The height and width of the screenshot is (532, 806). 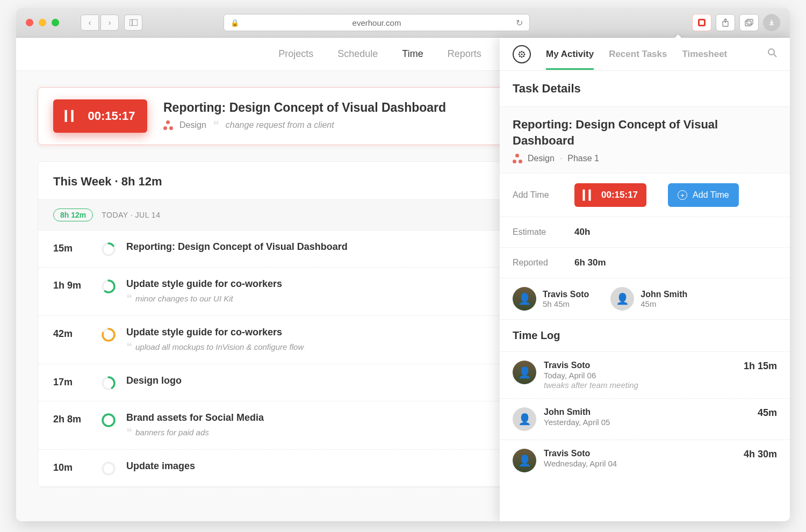 I want to click on share-icon, so click(x=725, y=23).